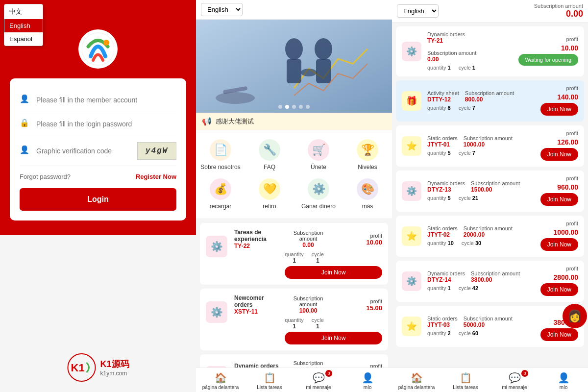 Image resolution: width=588 pixels, height=392 pixels. I want to click on lang-option-zh: 中文, so click(24, 12).